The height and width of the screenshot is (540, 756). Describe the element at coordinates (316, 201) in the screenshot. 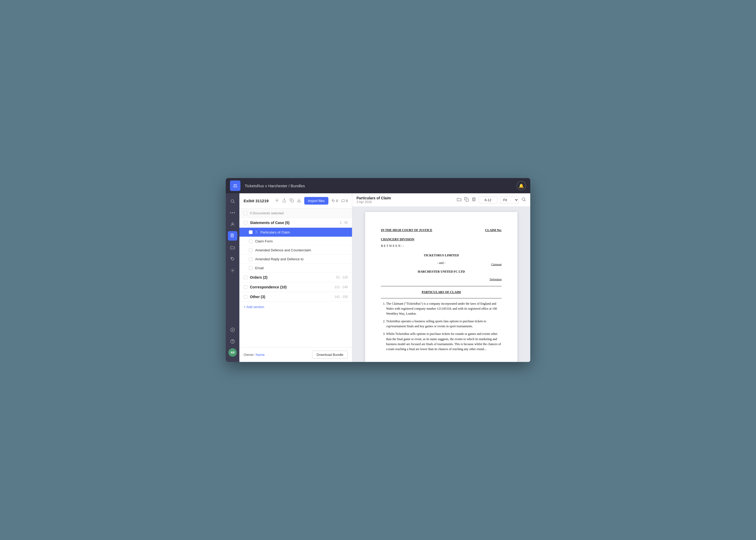

I see `import-files-button: Import files` at that location.